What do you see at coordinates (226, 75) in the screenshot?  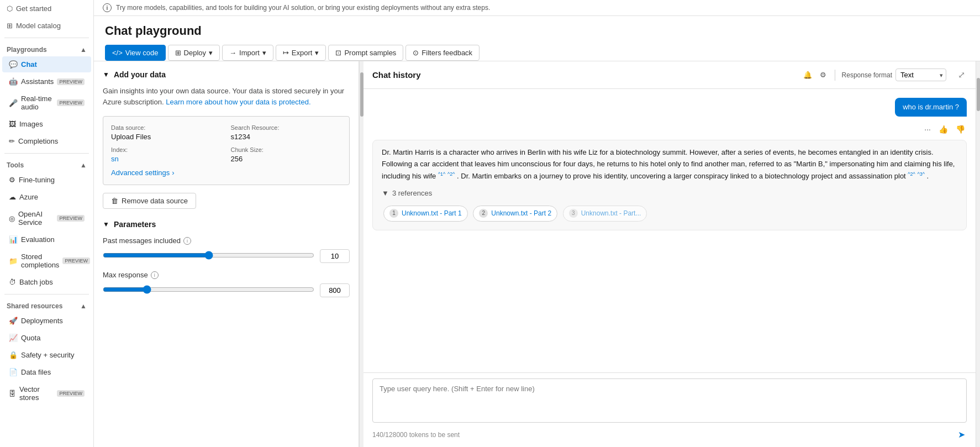 I see `add-data-section-header: ▼ Add your data` at bounding box center [226, 75].